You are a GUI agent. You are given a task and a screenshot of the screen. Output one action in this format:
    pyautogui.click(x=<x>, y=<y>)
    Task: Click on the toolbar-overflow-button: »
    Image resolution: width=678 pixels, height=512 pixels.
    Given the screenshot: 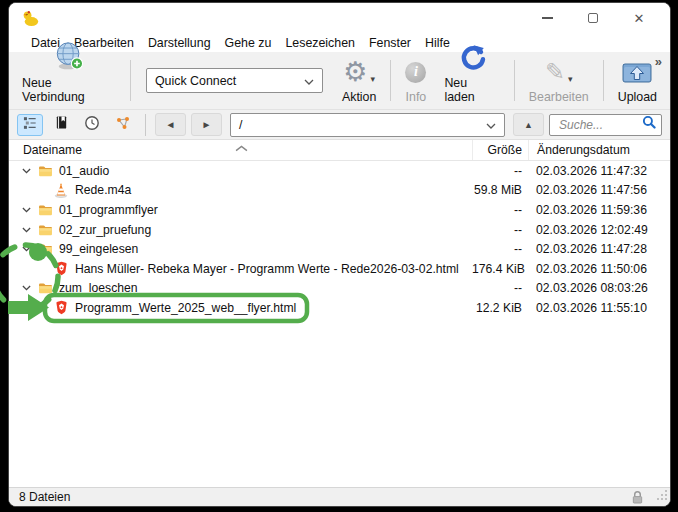 What is the action you would take?
    pyautogui.click(x=658, y=62)
    